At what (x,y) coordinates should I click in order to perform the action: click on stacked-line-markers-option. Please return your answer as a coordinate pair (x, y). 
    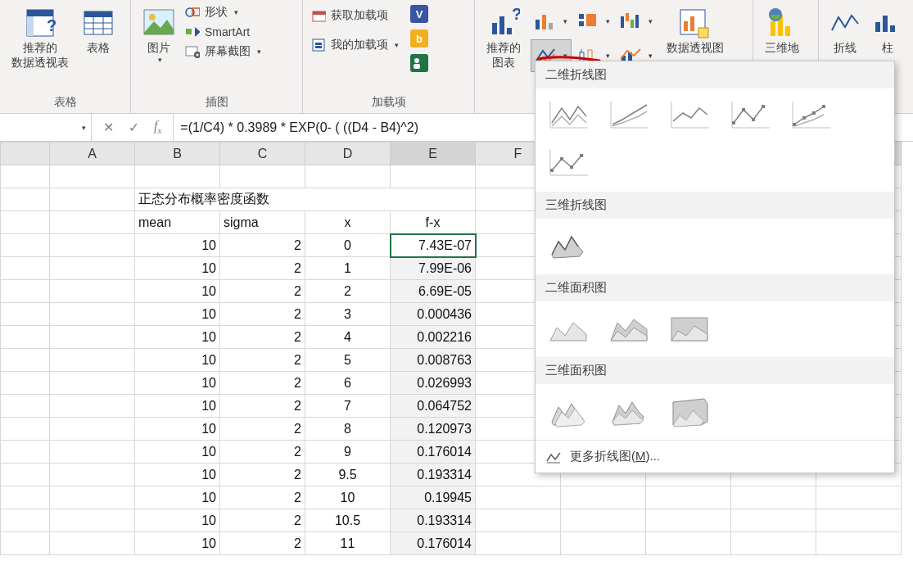
    Looking at the image, I should click on (811, 115).